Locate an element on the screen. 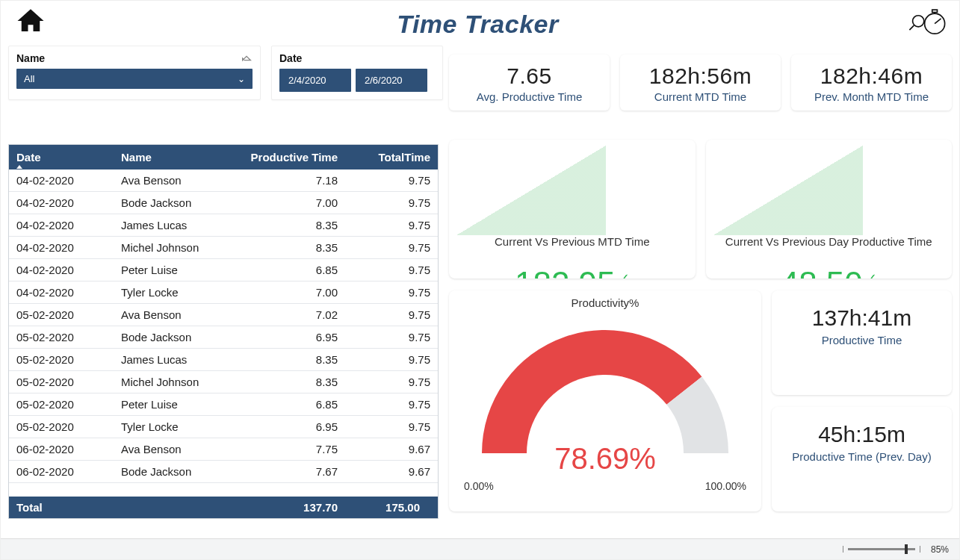 This screenshot has width=960, height=560. footer-productive-total: 137.70 is located at coordinates (293, 508).